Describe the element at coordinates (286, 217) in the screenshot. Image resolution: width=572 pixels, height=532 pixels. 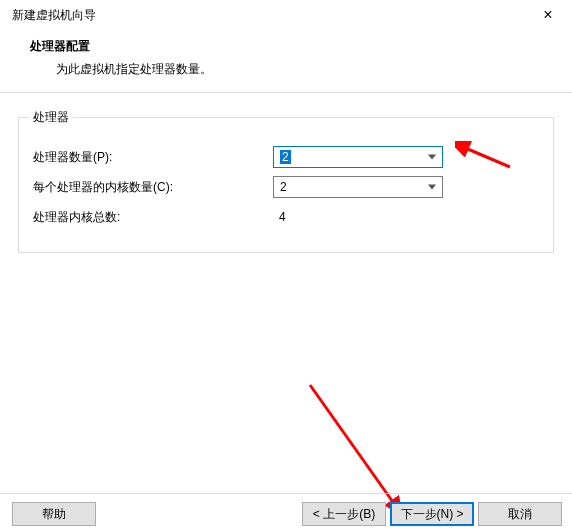
I see `row-total: 处理器内核总数: 4` at that location.